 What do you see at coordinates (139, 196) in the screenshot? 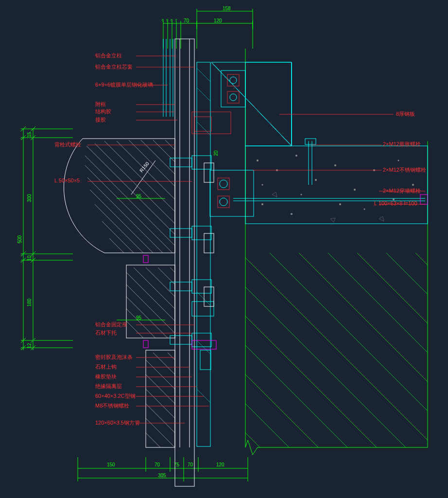
I see `dim-gamma1: 95` at bounding box center [139, 196].